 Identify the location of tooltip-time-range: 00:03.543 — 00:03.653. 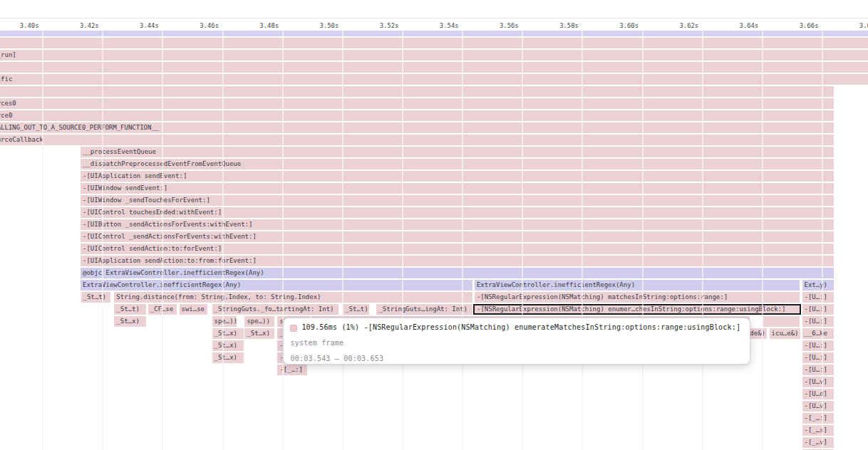
(338, 359).